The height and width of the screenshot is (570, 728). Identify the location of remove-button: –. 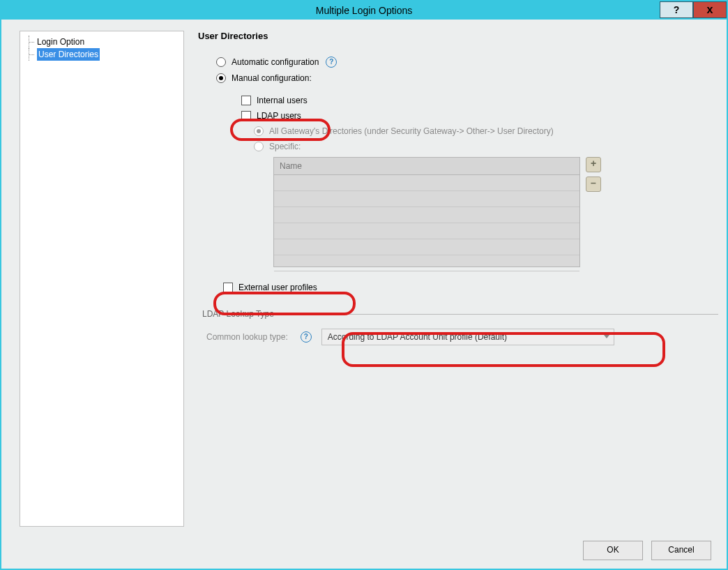
(593, 184).